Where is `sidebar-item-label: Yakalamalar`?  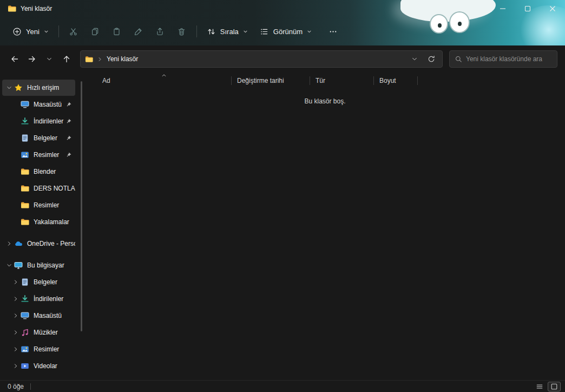
sidebar-item-label: Yakalamalar is located at coordinates (54, 222).